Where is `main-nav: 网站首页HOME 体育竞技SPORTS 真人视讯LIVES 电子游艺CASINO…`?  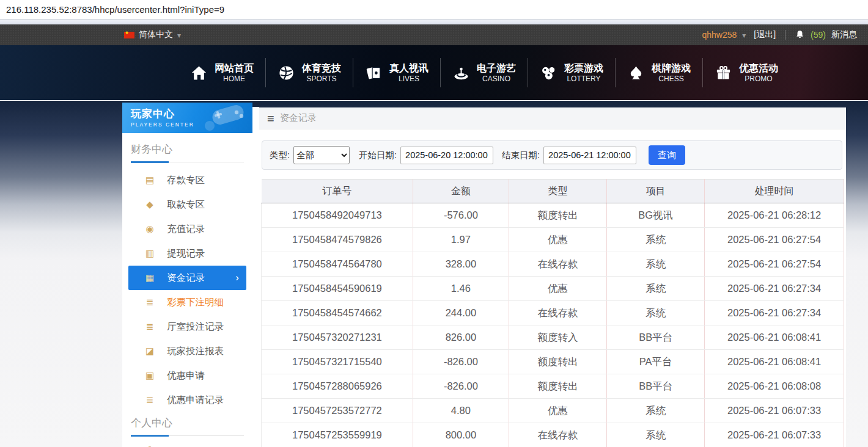
main-nav: 网站首页HOME 体育竞技SPORTS 真人视讯LIVES 电子游艺CASINO… is located at coordinates (434, 73).